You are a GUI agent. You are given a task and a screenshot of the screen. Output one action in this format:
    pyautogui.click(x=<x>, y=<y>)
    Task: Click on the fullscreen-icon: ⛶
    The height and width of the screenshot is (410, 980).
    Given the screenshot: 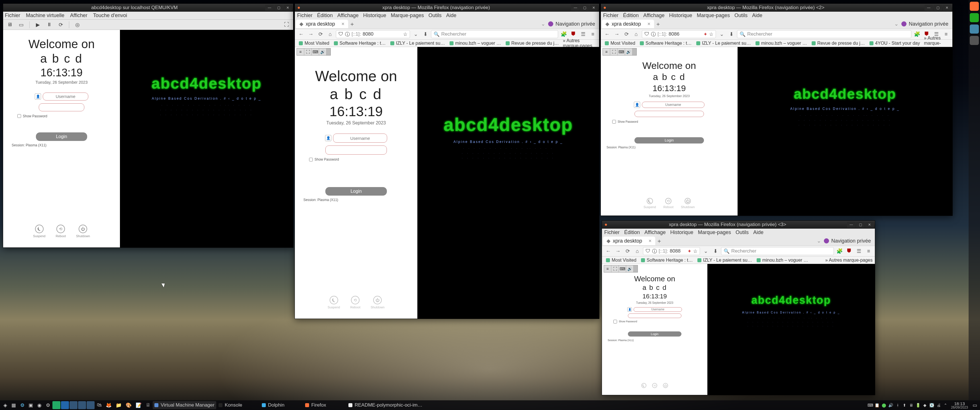 What is the action you would take?
    pyautogui.click(x=287, y=25)
    